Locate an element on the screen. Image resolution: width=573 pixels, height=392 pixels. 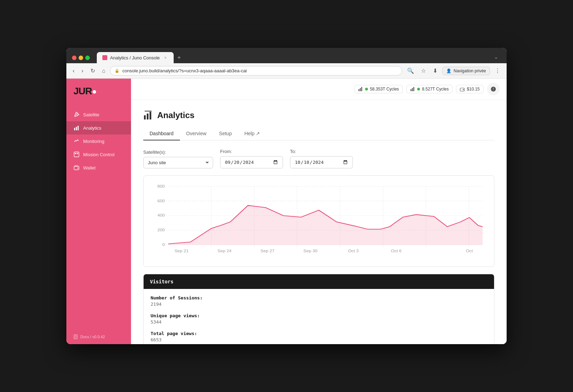
bar-icon is located at coordinates (413, 89).